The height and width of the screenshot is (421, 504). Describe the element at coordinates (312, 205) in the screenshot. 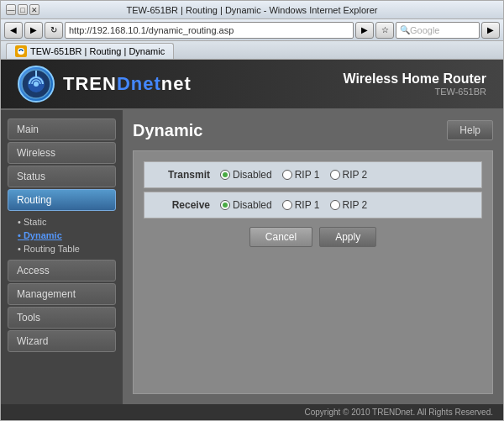

I see `receive-row: Receive Disabled RIP 1` at that location.